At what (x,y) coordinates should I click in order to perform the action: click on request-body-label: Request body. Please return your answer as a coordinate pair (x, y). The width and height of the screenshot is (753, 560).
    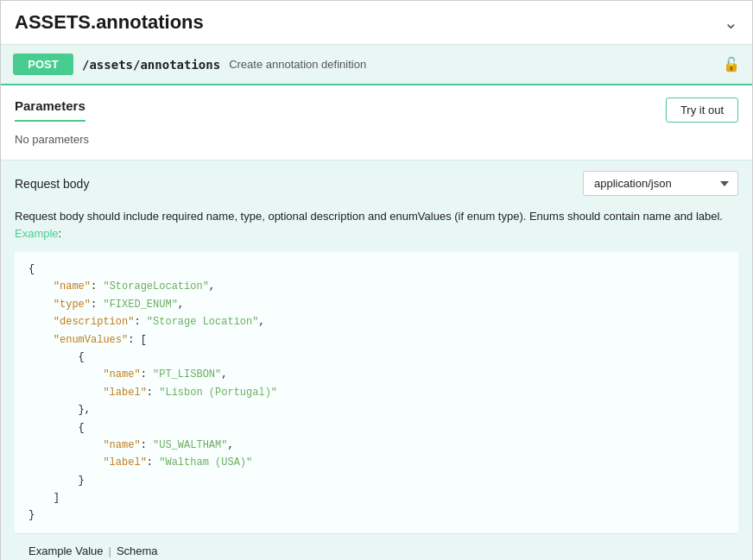
    Looking at the image, I should click on (52, 184).